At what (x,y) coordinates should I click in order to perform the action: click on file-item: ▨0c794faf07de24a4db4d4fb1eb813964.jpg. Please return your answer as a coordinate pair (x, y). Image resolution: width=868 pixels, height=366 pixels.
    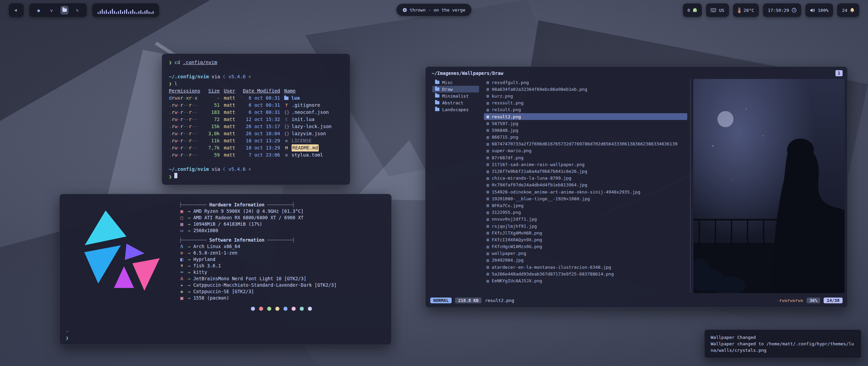
    Looking at the image, I should click on (586, 185).